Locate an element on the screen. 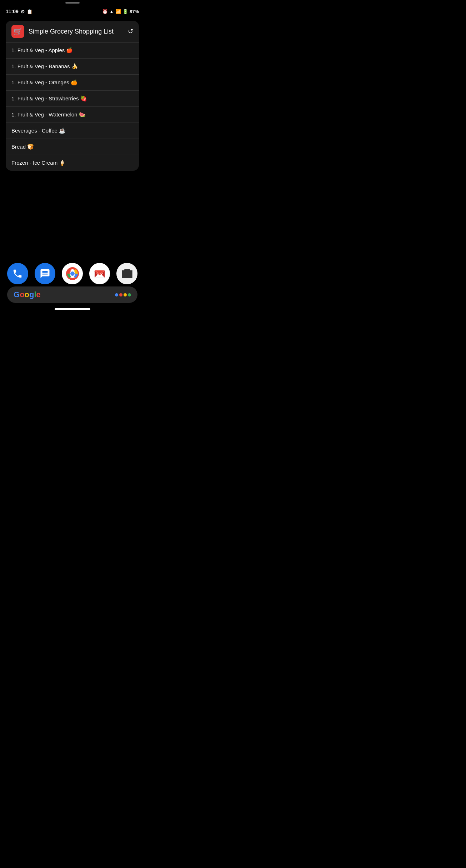 The width and height of the screenshot is (466, 868). list-item-text: Bread 🍞 is located at coordinates (72, 147).